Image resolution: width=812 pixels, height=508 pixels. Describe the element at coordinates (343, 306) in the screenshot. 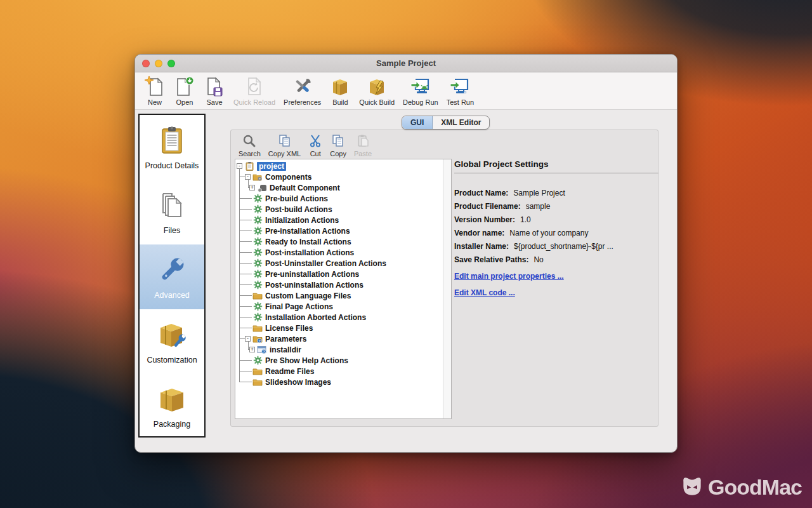

I see `tree-node: Final Page Actions` at that location.